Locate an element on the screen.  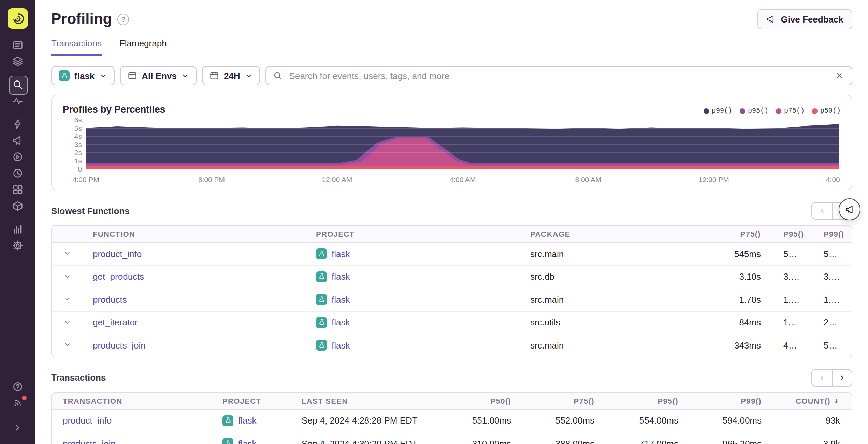
legend-item: p75() is located at coordinates (790, 111).